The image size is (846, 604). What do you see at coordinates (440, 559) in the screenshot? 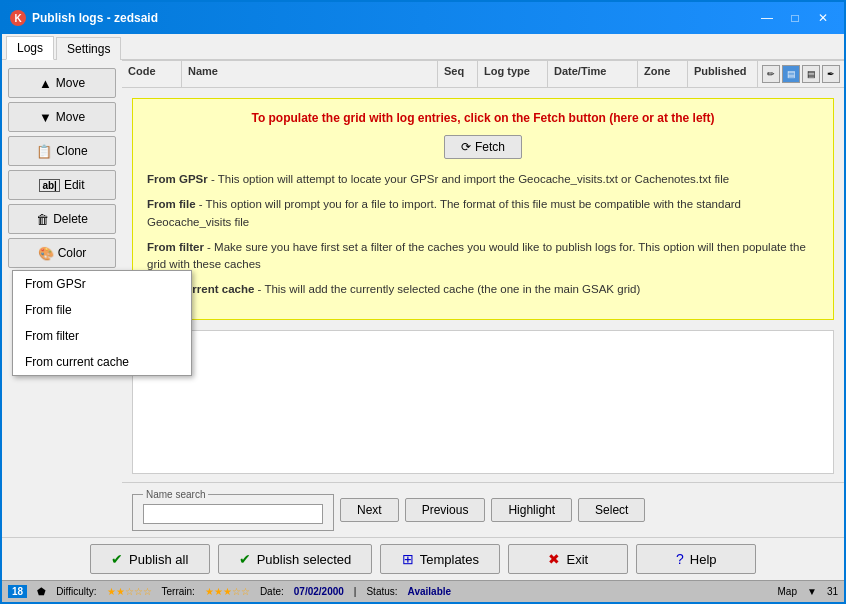
I see `templates-button: ⊞ Templates` at bounding box center [440, 559].